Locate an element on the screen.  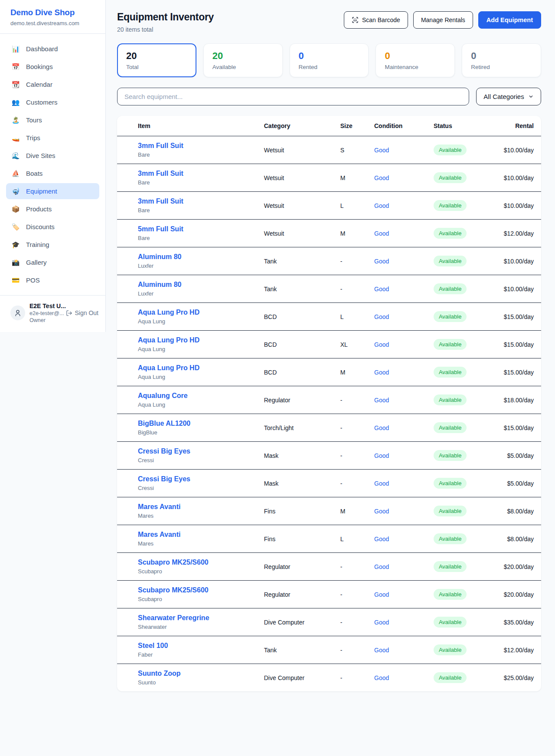
sidebar-item-equipment: 🤿 Equipment is located at coordinates (53, 191).